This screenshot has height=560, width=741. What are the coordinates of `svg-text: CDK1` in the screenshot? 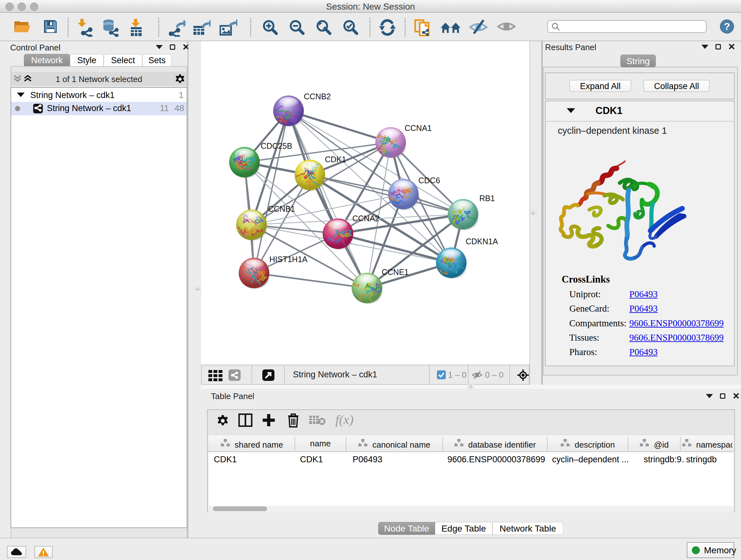 It's located at (336, 160).